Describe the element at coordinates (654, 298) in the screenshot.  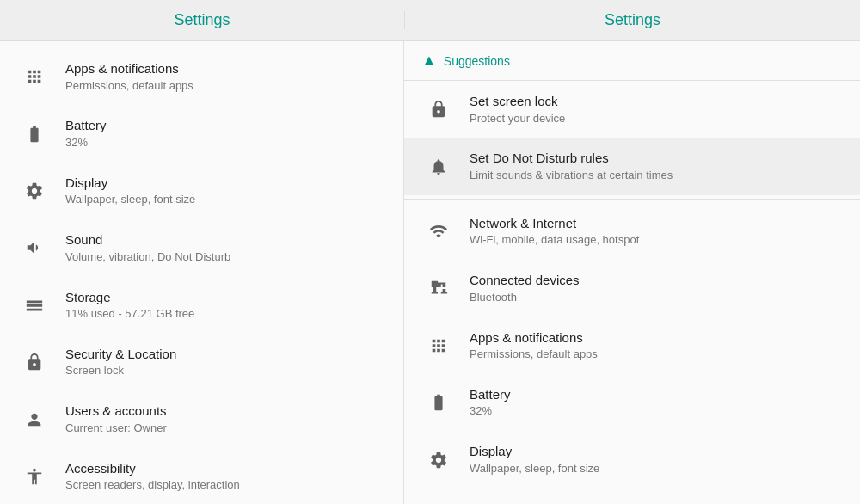
I see `right-connected-subtitle: Bluetooth` at that location.